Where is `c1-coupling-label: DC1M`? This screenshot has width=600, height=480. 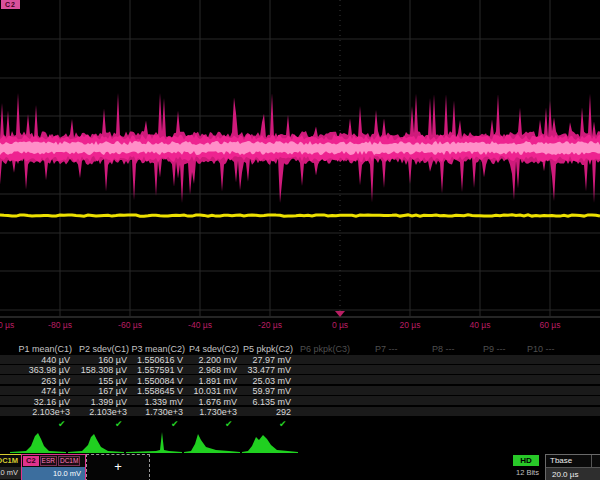 c1-coupling-label: DC1M is located at coordinates (9, 460).